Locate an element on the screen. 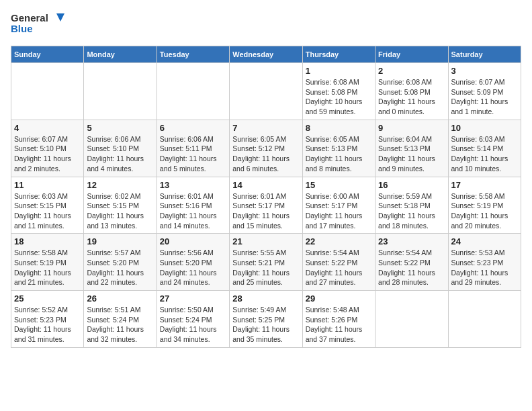 This screenshot has height=411, width=532. calendar-cell: 12Sunrise: 6:02 AM Sunset: 5:15 PM Dayli… is located at coordinates (120, 205).